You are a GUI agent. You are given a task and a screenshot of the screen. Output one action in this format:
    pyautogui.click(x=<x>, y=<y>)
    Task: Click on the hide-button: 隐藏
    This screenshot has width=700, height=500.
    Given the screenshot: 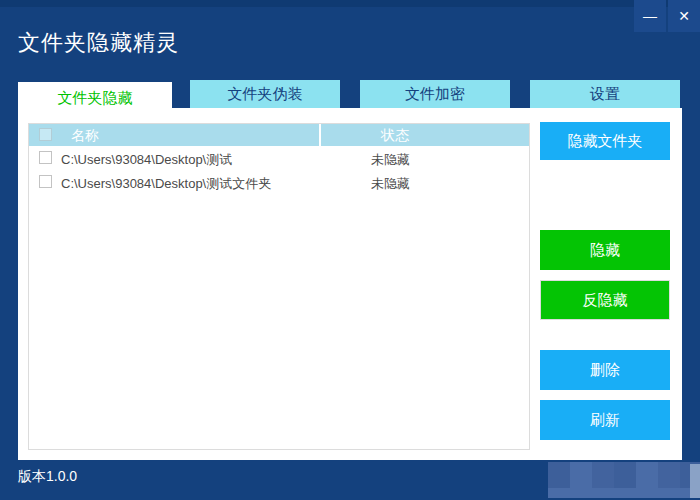 What is the action you would take?
    pyautogui.click(x=605, y=250)
    